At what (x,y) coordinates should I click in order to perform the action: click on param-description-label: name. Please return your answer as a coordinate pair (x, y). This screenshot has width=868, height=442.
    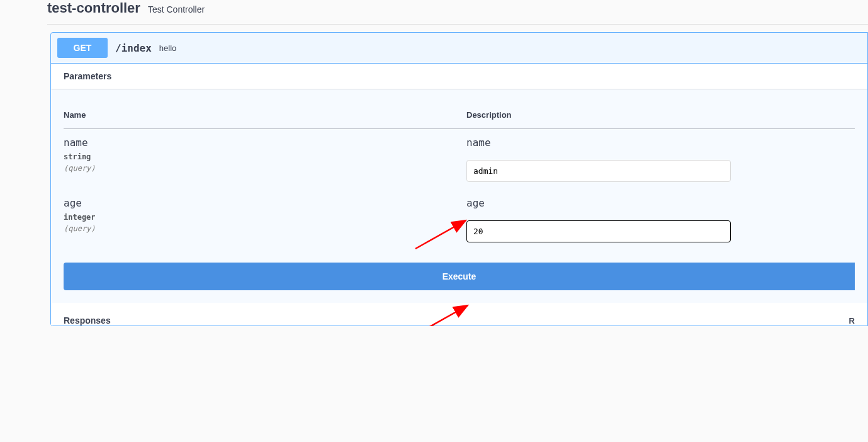
    Looking at the image, I should click on (661, 142).